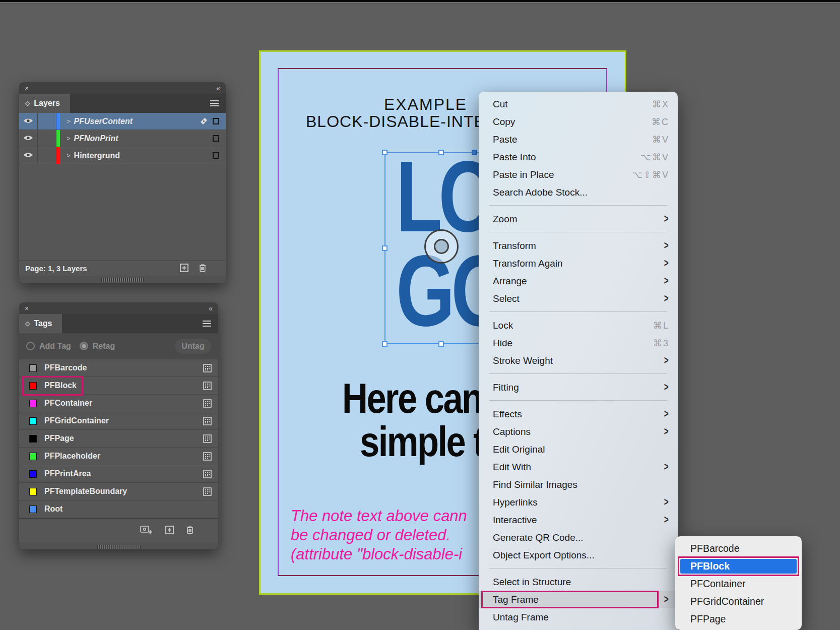 The image size is (840, 630). What do you see at coordinates (379, 516) in the screenshot?
I see `page-note-line1: The note text above cann` at bounding box center [379, 516].